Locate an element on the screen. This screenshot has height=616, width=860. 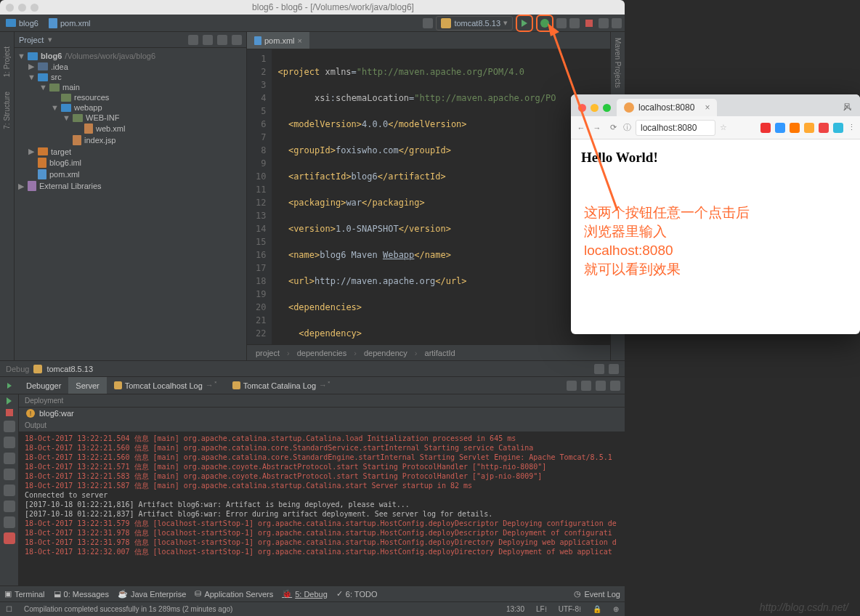
browser-tab: localhost:8080 × is located at coordinates (667, 108).